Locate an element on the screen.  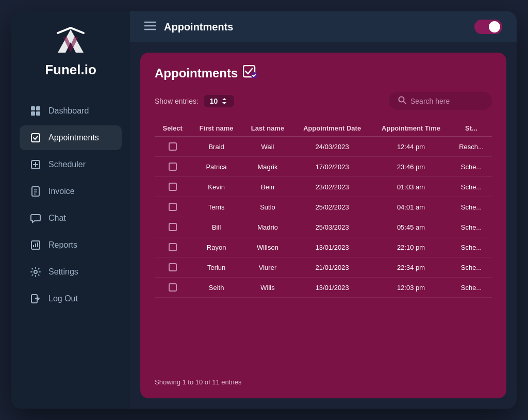
sidebar-item-settings: Settings is located at coordinates (71, 272).